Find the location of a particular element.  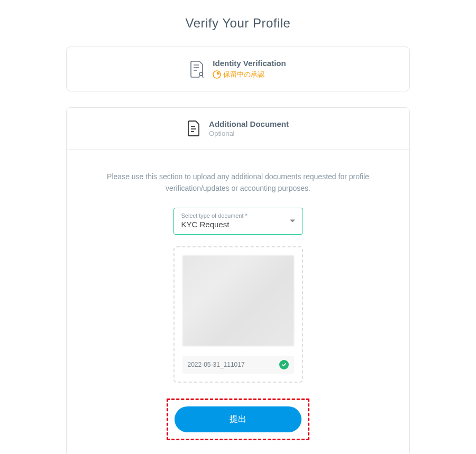

card-header: Identity Verification 保留中の承認 is located at coordinates (238, 69).